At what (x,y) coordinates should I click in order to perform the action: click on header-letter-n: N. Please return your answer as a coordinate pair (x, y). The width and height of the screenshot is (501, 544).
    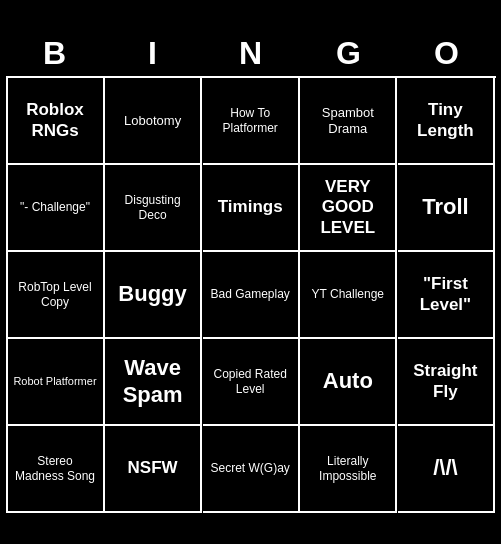
    Looking at the image, I should click on (251, 54).